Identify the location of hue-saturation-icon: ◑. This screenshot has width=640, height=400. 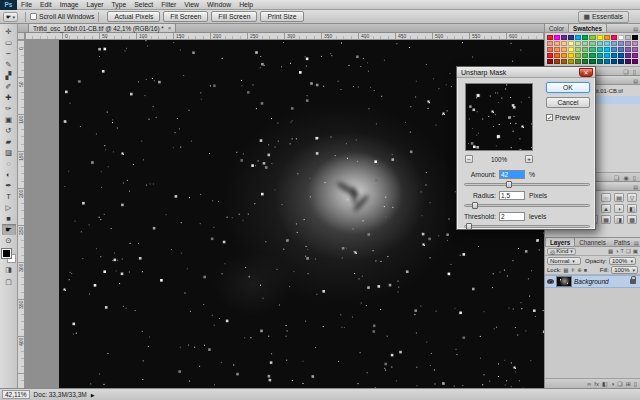
(619, 208).